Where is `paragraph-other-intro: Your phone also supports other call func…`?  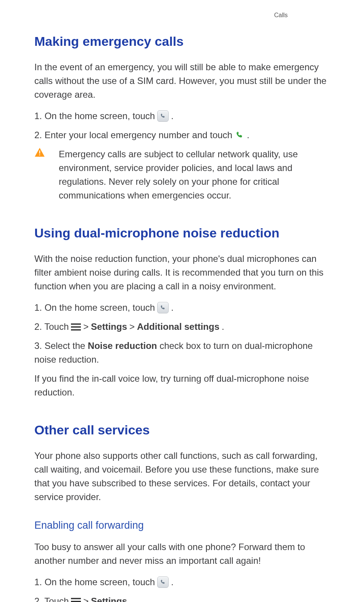
paragraph-other-intro: Your phone also supports other call func… is located at coordinates (182, 476).